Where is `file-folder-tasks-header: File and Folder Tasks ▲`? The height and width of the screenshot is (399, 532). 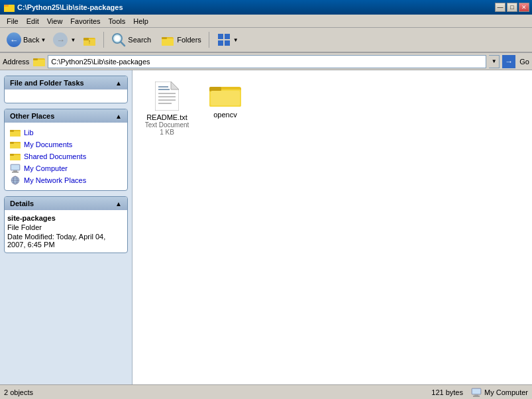
file-folder-tasks-header: File and Folder Tasks ▲ is located at coordinates (66, 83).